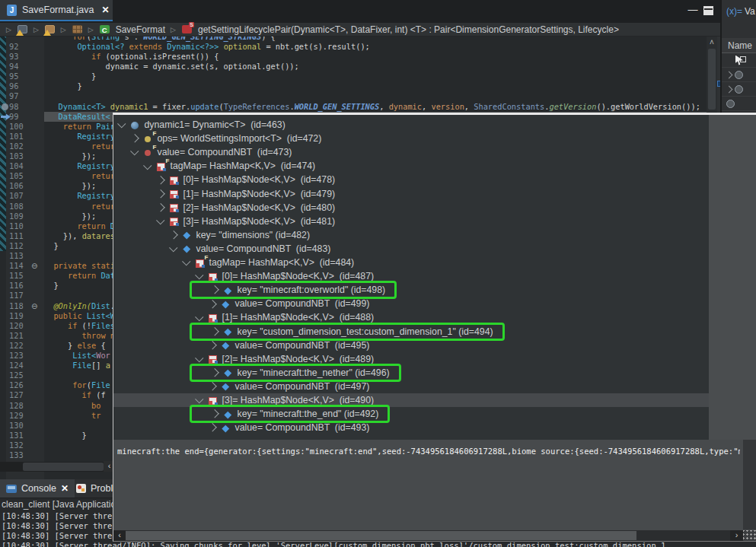 This screenshot has width=756, height=547. What do you see at coordinates (411, 125) in the screenshot?
I see `tree-row: dynamic1= Dynamic<T> (id=463)` at bounding box center [411, 125].